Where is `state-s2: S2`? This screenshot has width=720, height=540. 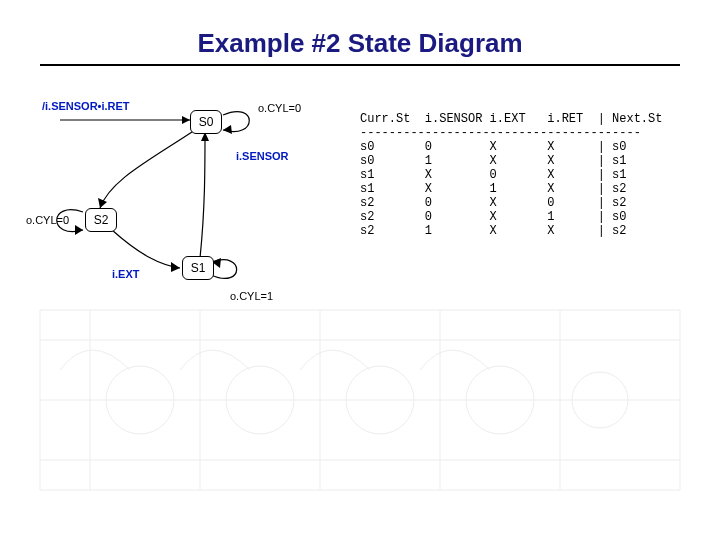 state-s2: S2 is located at coordinates (101, 220).